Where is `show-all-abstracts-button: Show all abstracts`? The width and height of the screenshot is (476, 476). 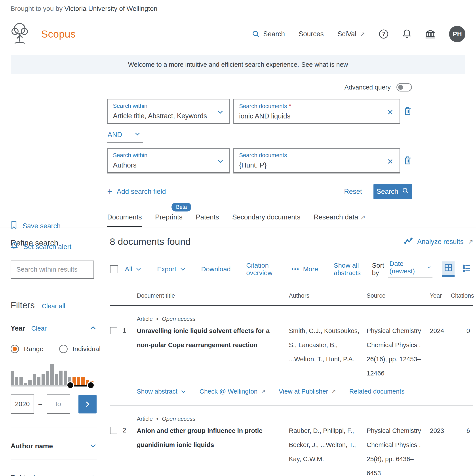
show-all-abstracts-button: Show all abstracts is located at coordinates (349, 269).